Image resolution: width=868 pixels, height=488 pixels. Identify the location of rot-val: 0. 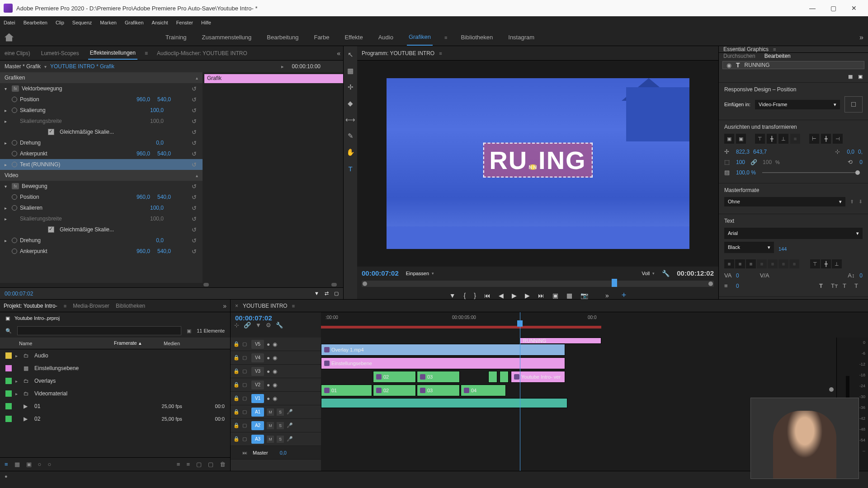
(861, 162).